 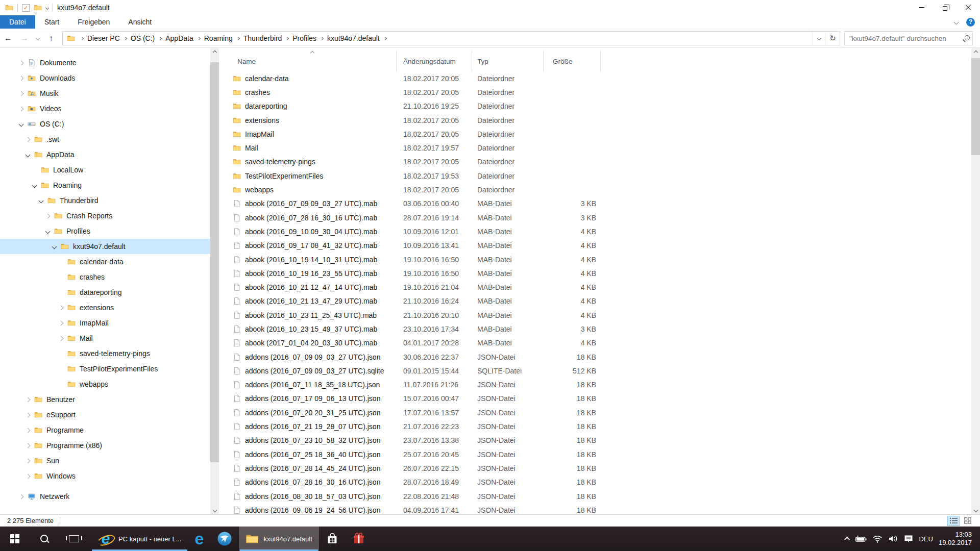 I want to click on refresh-button: ↻, so click(x=832, y=38).